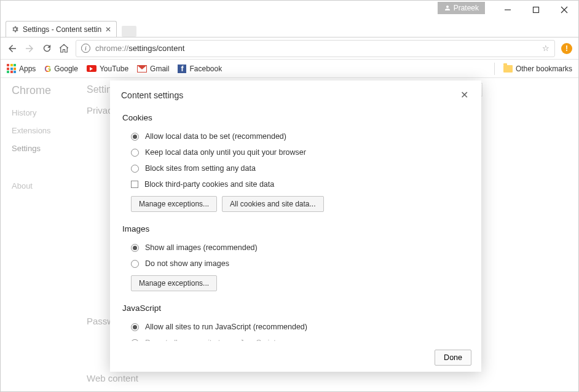 The width and height of the screenshot is (579, 392). I want to click on bookmark-star-icon: ☆, so click(546, 48).